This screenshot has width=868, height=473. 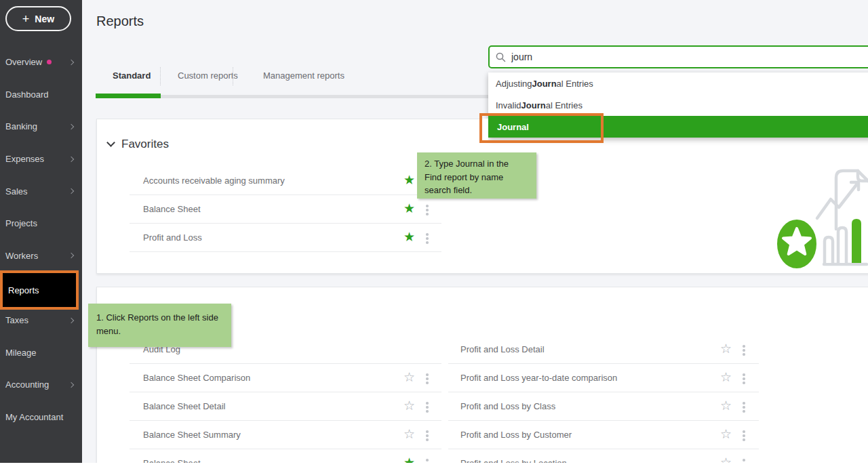 What do you see at coordinates (24, 62) in the screenshot?
I see `sidebar-item-label: Overview` at bounding box center [24, 62].